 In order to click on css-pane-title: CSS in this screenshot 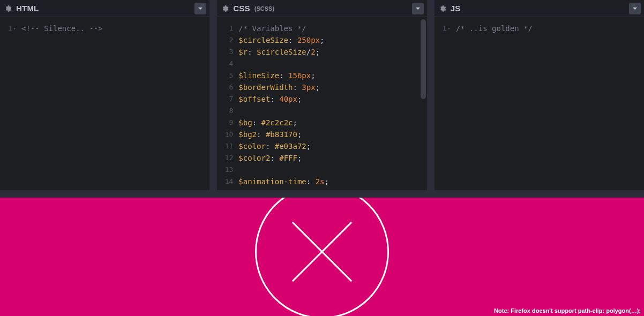, I will do `click(241, 9)`.